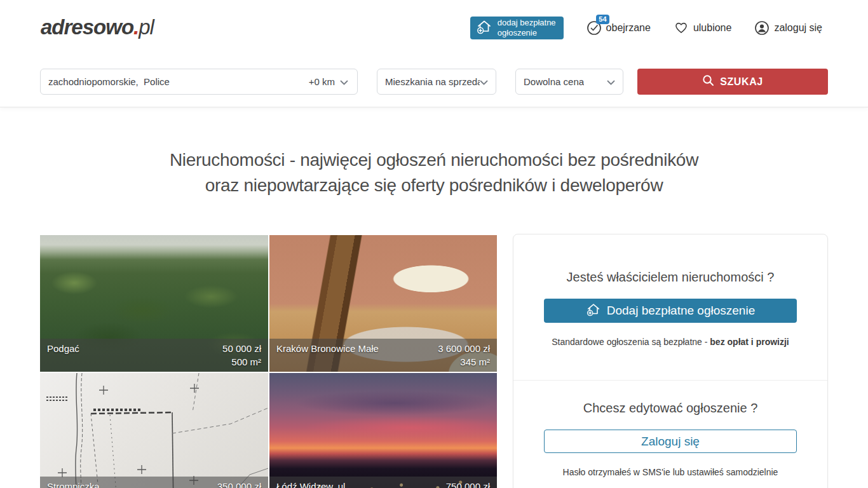 The image size is (868, 488). Describe the element at coordinates (383, 431) in the screenshot. I see `listing-card: Łódź Widzew, ul. 750 000 zł` at that location.